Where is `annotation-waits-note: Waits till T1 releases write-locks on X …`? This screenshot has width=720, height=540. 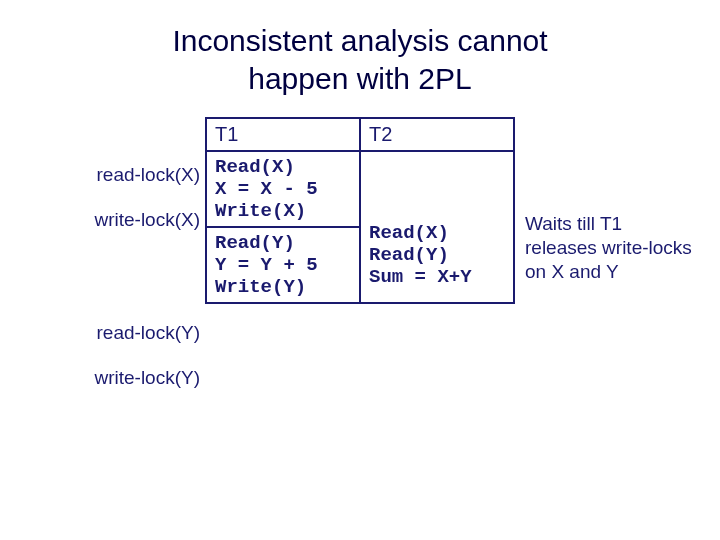
annotation-waits-note: Waits till T1 releases write-locks on X … is located at coordinates (610, 248).